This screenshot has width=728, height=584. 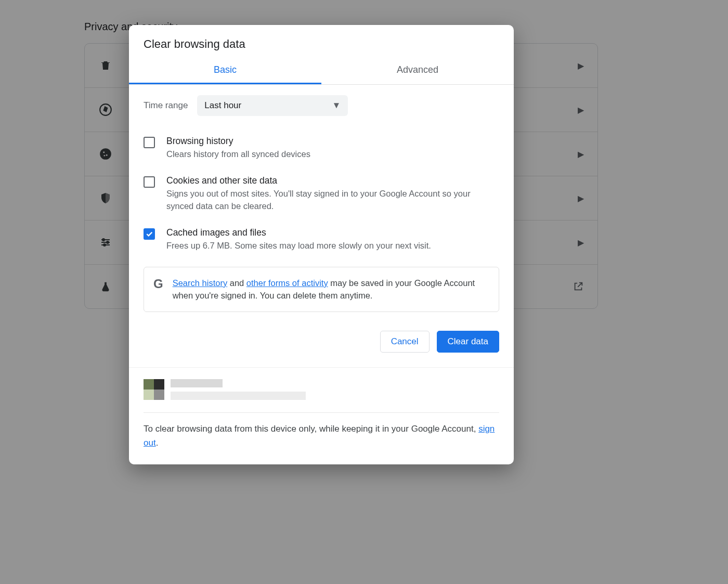 I want to click on option-desc: Signs you out of most sites. You'll stay…, so click(x=333, y=200).